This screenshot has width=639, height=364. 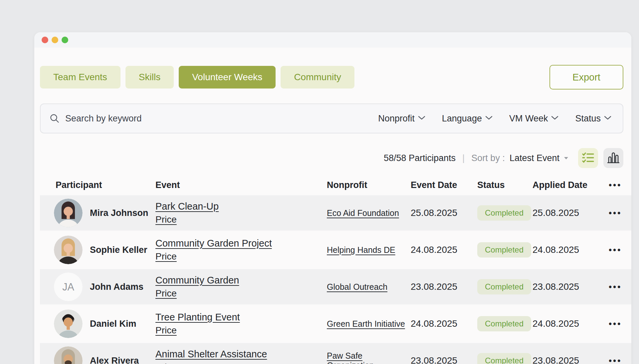 I want to click on table-menu-button: •••, so click(x=620, y=185).